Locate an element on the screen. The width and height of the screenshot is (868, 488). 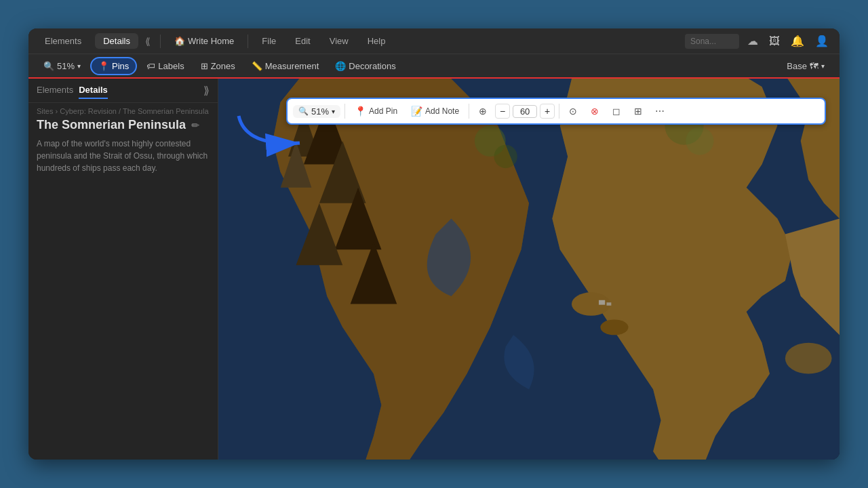
gallery-icon: 🖼 is located at coordinates (774, 41).